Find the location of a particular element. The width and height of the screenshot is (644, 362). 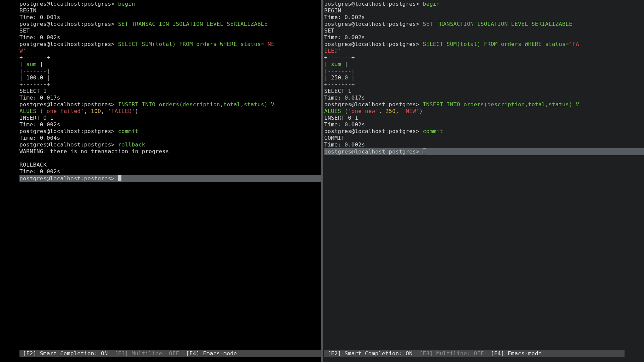

lit-select-1: 'FA is located at coordinates (574, 44).